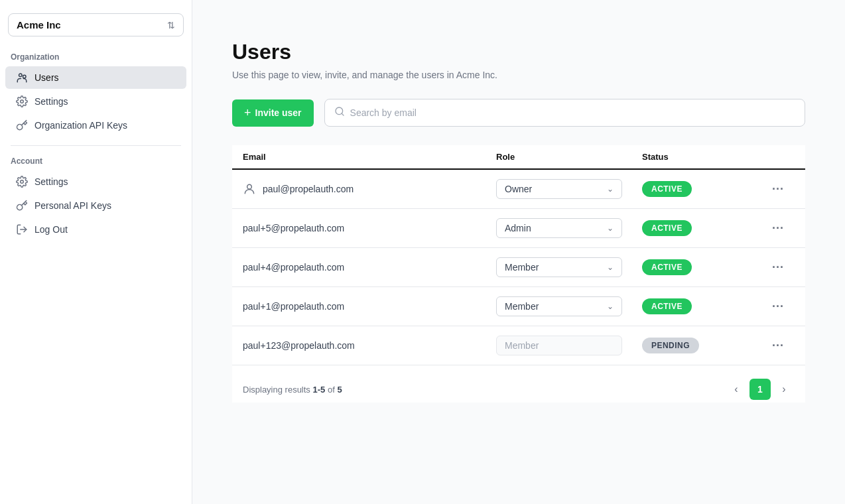 The image size is (845, 504). Describe the element at coordinates (369, 346) in the screenshot. I see `email-cell: paul+123@propelauth.com` at that location.